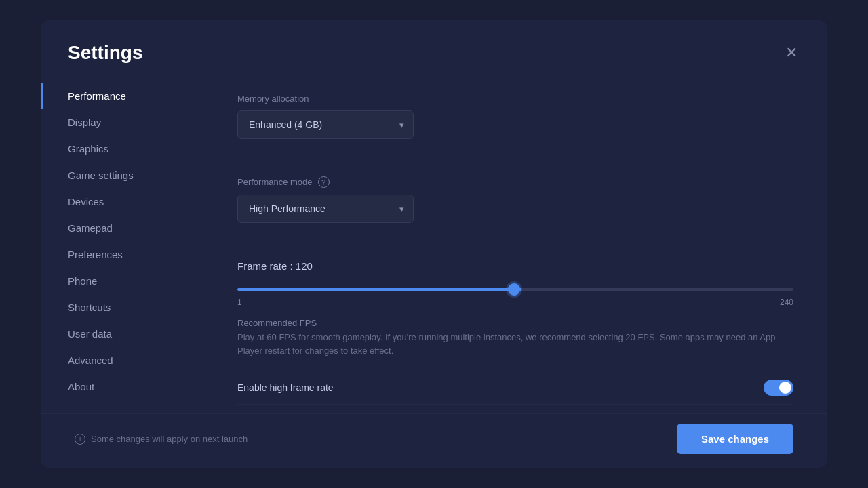  Describe the element at coordinates (791, 53) in the screenshot. I see `close-button: ✕` at that location.